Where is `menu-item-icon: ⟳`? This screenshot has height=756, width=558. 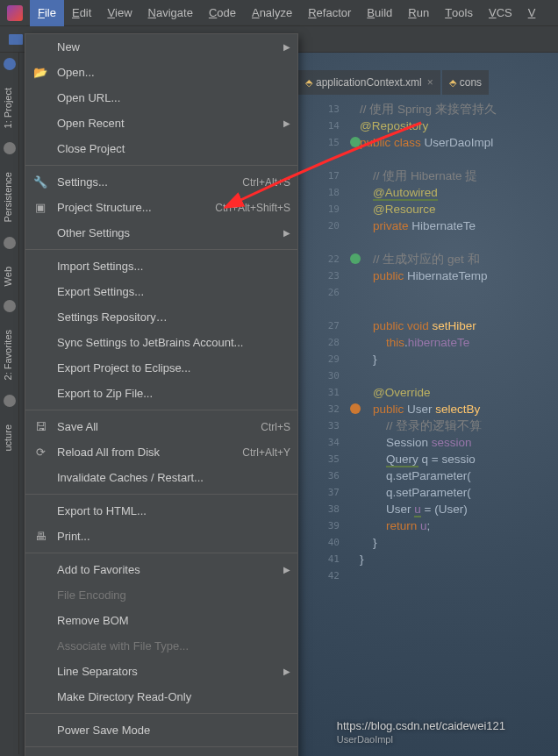
menu-item-icon: ⟳ is located at coordinates (40, 453).